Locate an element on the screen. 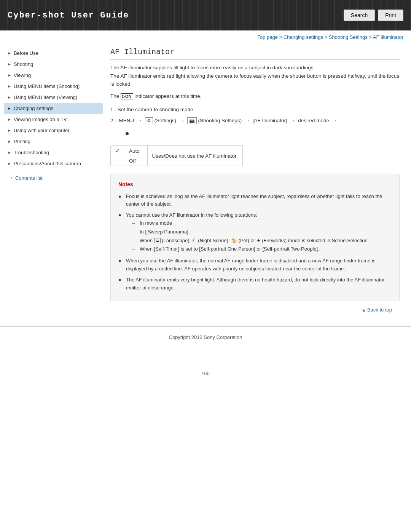  sidebar-item-label: Precautions/About this camera is located at coordinates (47, 164).